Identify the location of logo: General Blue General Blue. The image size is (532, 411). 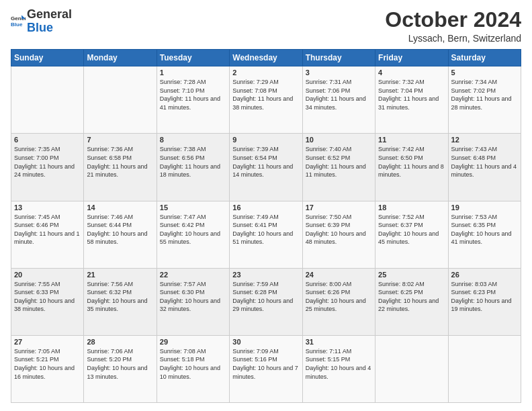
(42, 21).